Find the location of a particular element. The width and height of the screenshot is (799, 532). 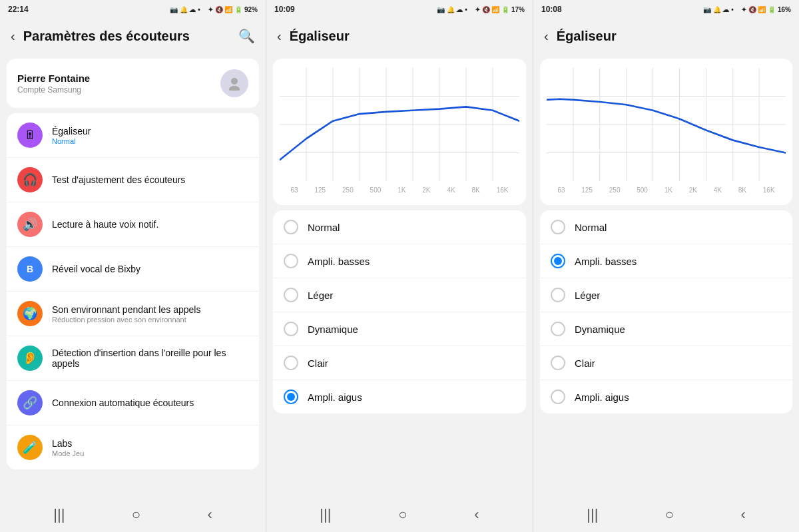

eq-option-treble-1: Ampli. aigus is located at coordinates (400, 397).